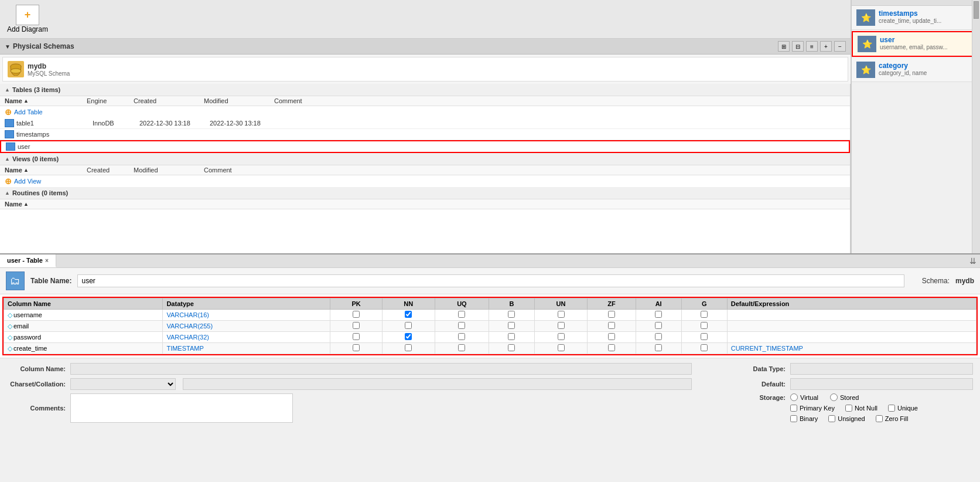 The width and height of the screenshot is (980, 482). I want to click on col-create-time-b, so click(511, 348).